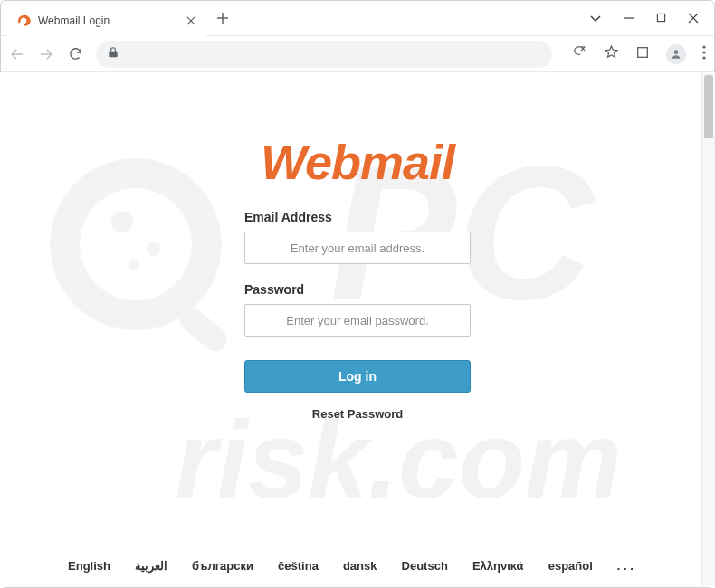  Describe the element at coordinates (358, 414) in the screenshot. I see `reset-password-link: Reset Password` at that location.